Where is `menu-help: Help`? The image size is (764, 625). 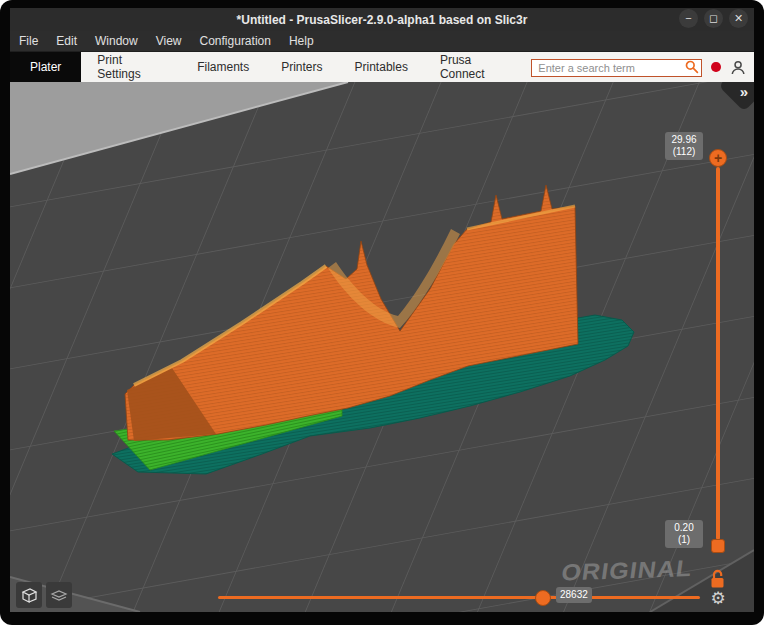 menu-help: Help is located at coordinates (302, 41).